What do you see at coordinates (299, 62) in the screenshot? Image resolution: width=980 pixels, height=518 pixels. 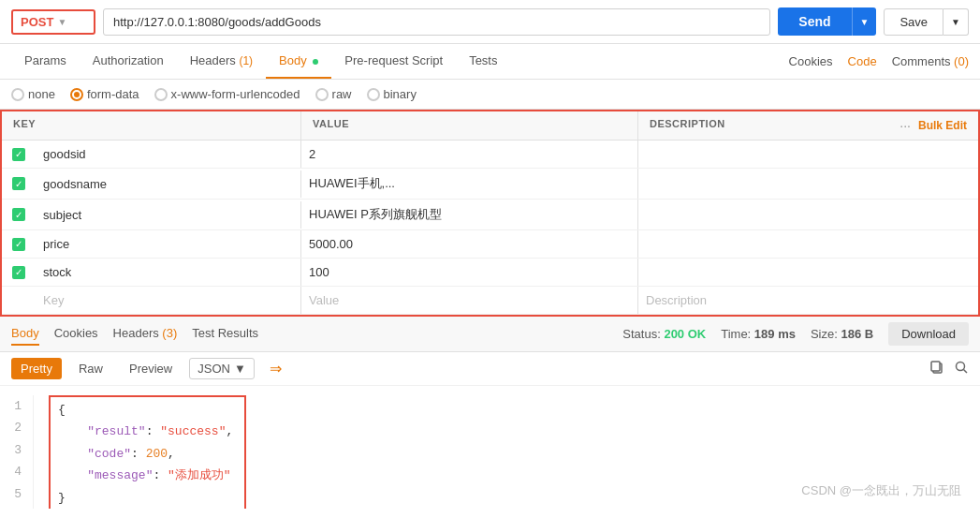 I see `tab-body: Body` at bounding box center [299, 62].